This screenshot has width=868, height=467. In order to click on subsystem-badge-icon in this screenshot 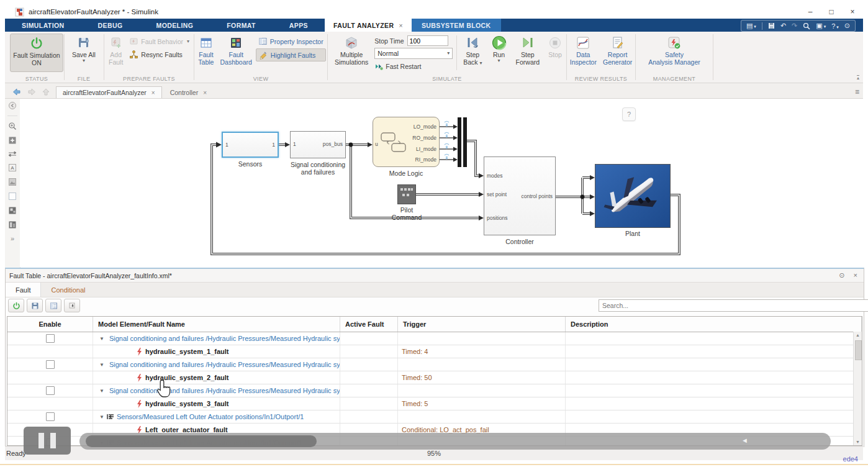, I will do `click(12, 225)`.